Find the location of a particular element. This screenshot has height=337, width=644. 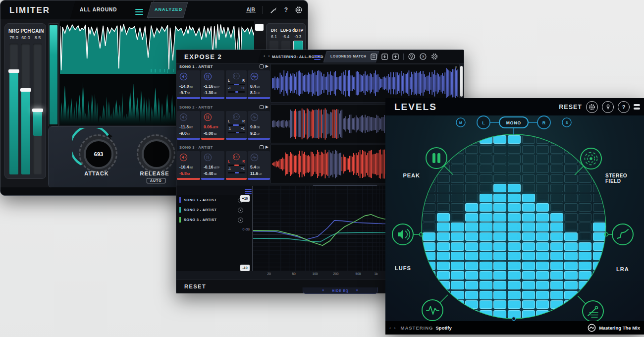

channel-side-label: S is located at coordinates (567, 123).